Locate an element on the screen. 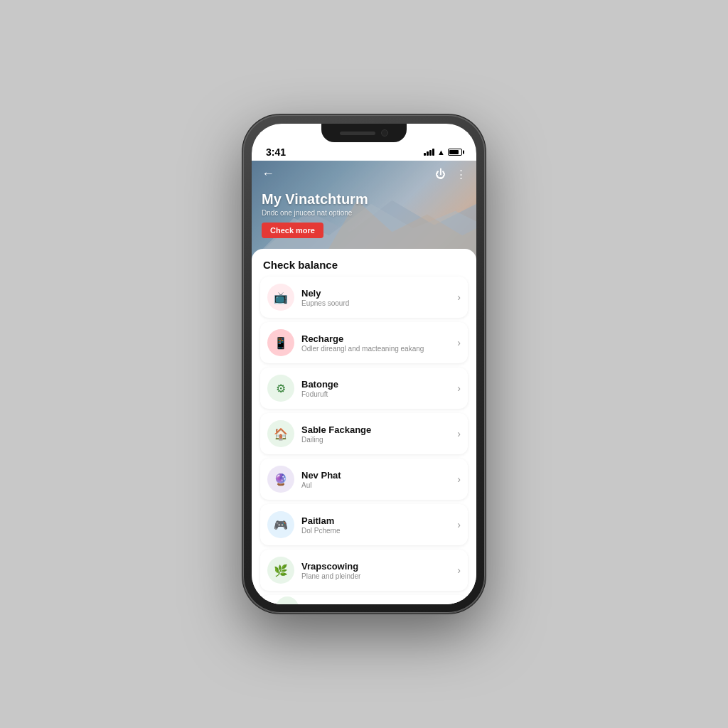 Image resolution: width=728 pixels, height=728 pixels. menu-item-vrapscowing: 🌿 Vrapscowing Plane and pleinder › is located at coordinates (364, 570).